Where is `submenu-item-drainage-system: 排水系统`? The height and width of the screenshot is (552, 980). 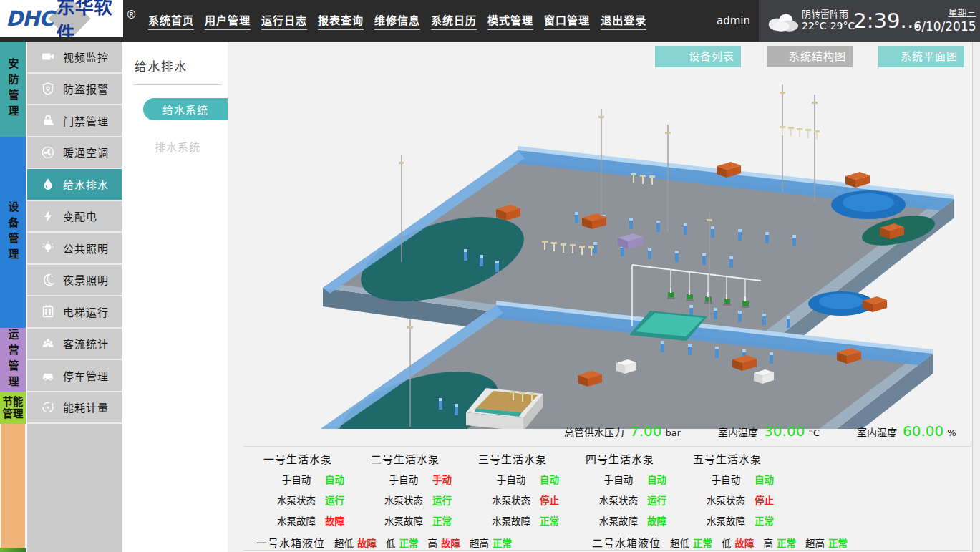 submenu-item-drainage-system: 排水系统 is located at coordinates (191, 146).